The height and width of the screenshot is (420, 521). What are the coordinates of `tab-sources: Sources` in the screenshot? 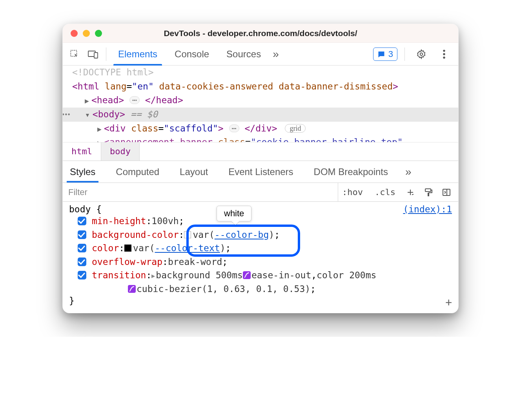 It's located at (244, 54).